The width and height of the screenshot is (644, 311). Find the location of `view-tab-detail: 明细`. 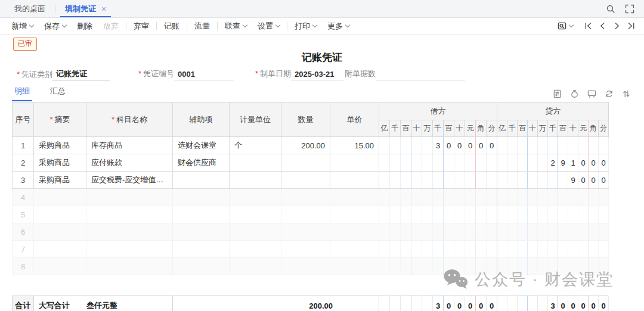

view-tab-detail: 明细 is located at coordinates (22, 94).